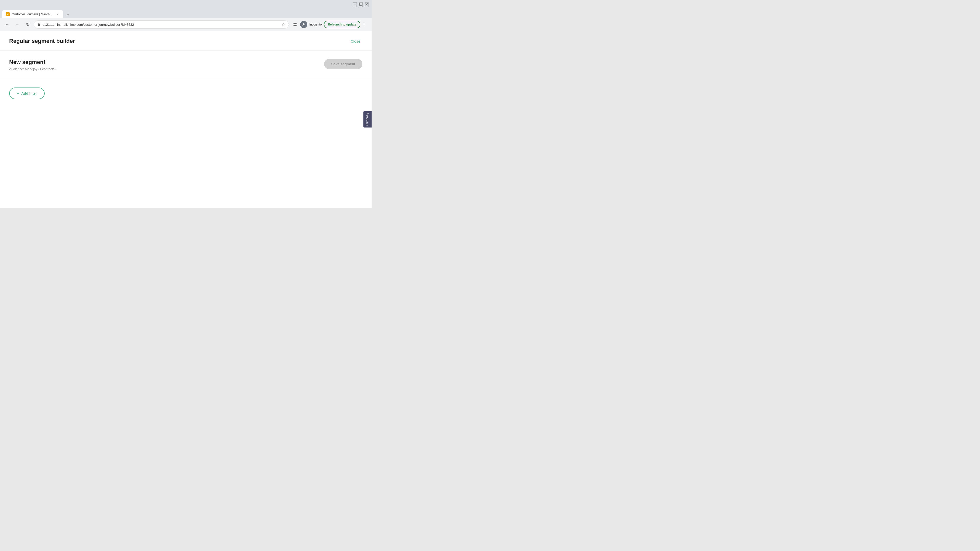  What do you see at coordinates (342, 24) in the screenshot?
I see `relaunch-button: Relaunch to update` at bounding box center [342, 24].